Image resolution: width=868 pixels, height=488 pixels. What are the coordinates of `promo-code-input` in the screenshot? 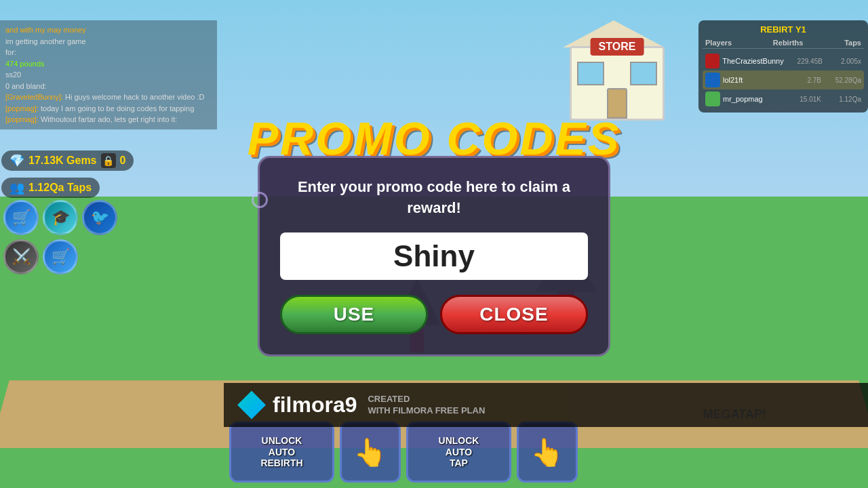 It's located at (434, 256).